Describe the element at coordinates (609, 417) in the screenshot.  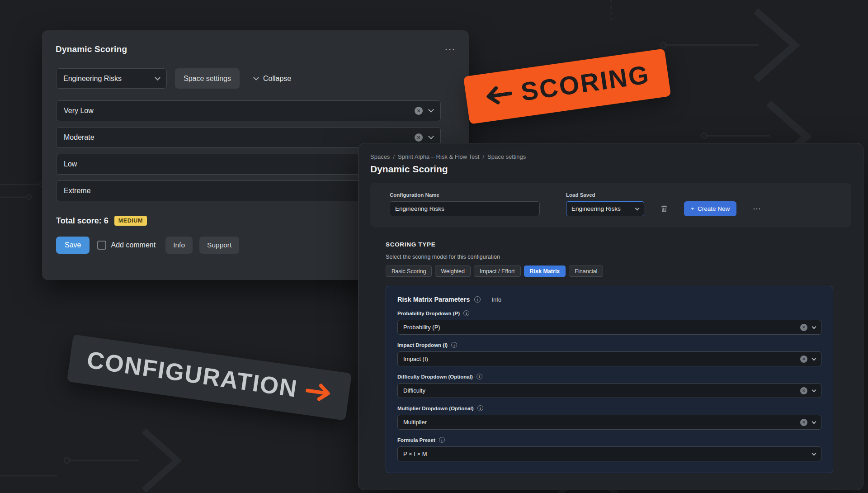
I see `multiplier-field-group: Multiplier Dropdown (Optional) i Multipl…` at that location.